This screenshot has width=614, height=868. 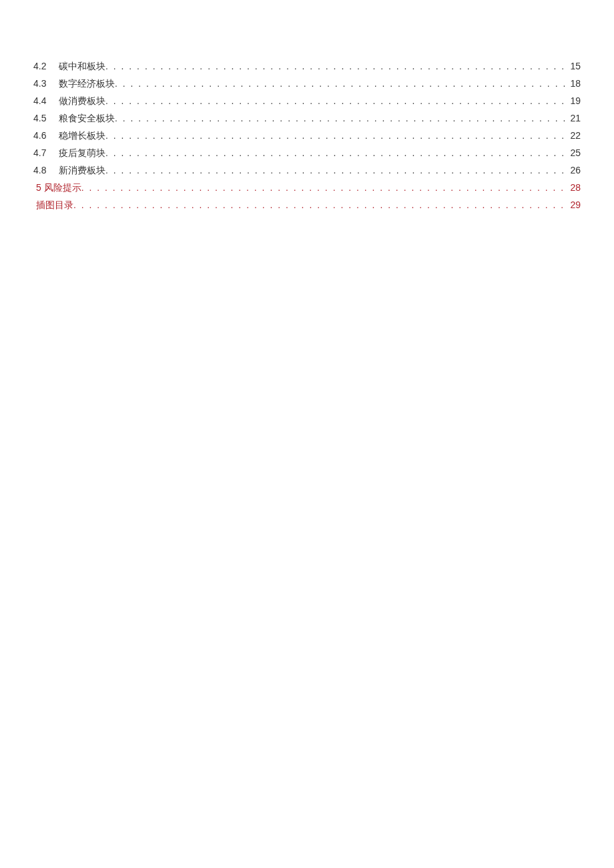 What do you see at coordinates (574, 153) in the screenshot?
I see `toc-page-number: 25` at bounding box center [574, 153].